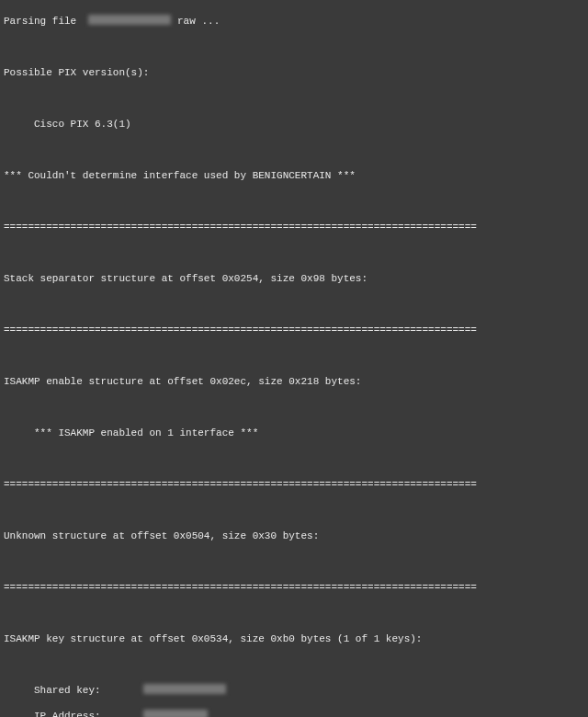  Describe the element at coordinates (74, 713) in the screenshot. I see `ip-address-label: IP Address:` at that location.